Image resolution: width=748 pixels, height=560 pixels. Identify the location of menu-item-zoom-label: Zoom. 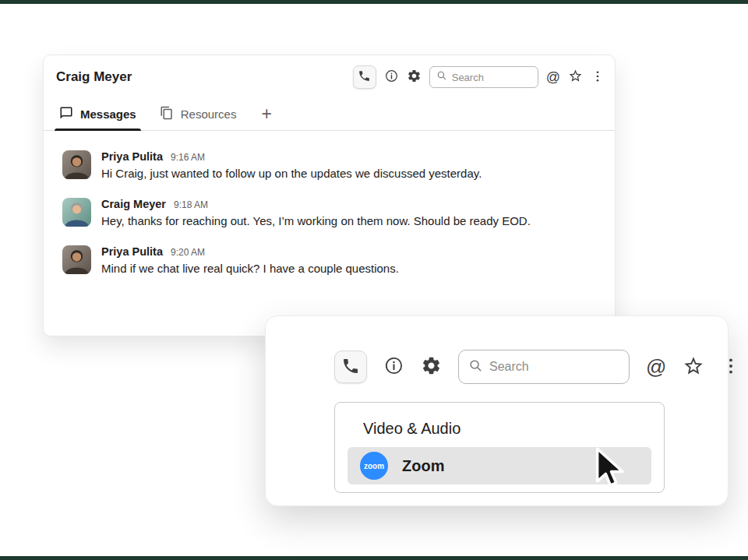
(423, 466).